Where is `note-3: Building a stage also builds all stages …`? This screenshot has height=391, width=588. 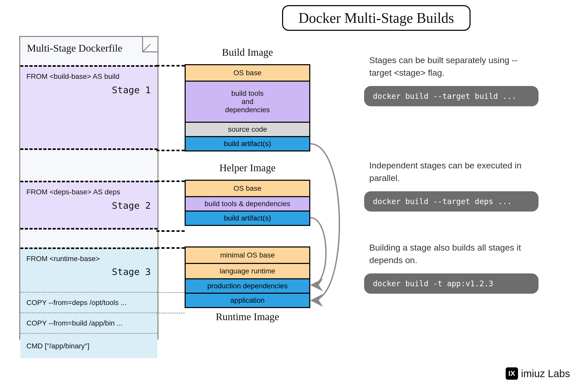
note-3: Building a stage also builds all stages … is located at coordinates (451, 254).